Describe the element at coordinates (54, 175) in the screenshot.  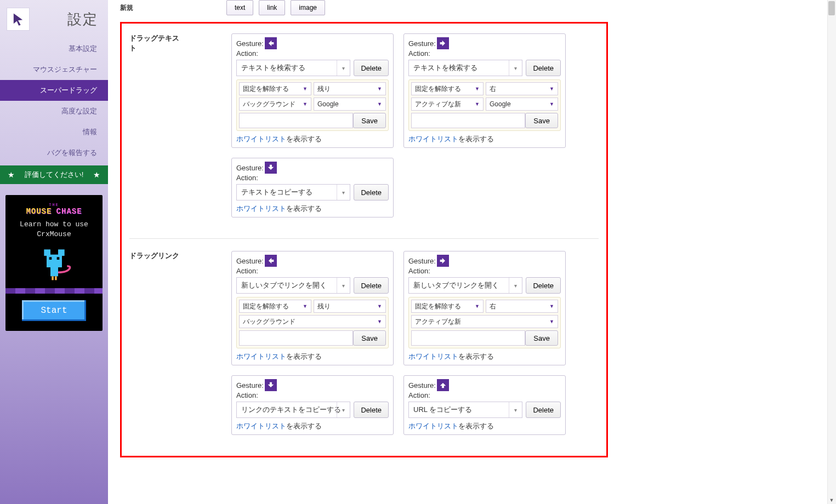
I see `nav-rate: ★ 評価してください! ★` at that location.